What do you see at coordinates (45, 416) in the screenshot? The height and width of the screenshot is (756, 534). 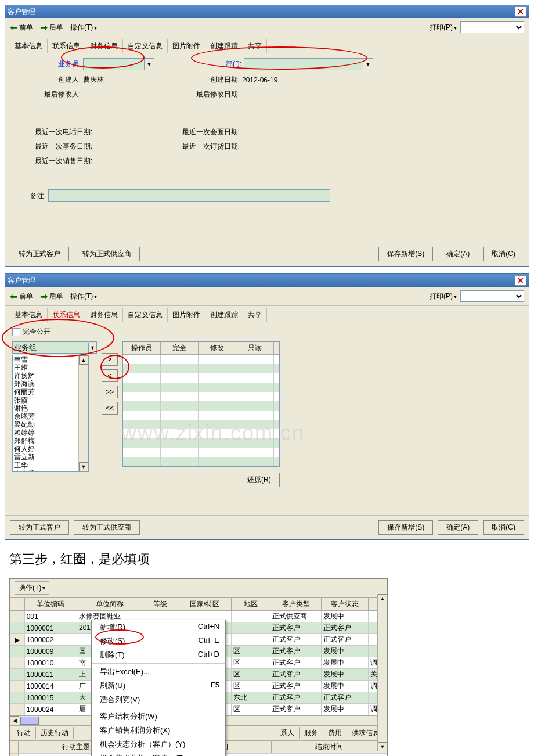 I see `list-item: 余晓芳` at bounding box center [45, 416].